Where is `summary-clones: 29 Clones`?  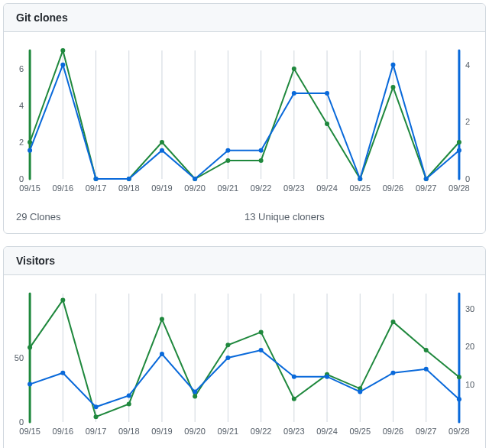 summary-clones: 29 Clones is located at coordinates (130, 217).